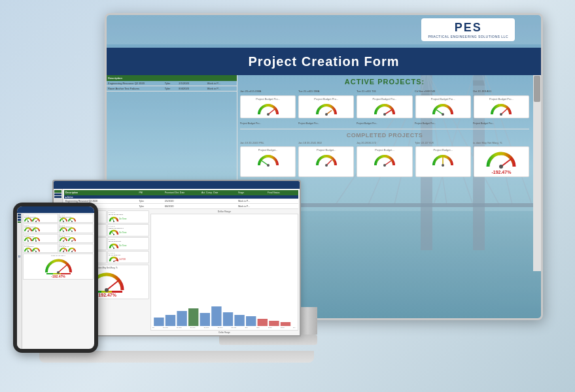 The width and height of the screenshot is (575, 392). What do you see at coordinates (123, 246) in the screenshot?
I see `card-status: On Time` at bounding box center [123, 246].